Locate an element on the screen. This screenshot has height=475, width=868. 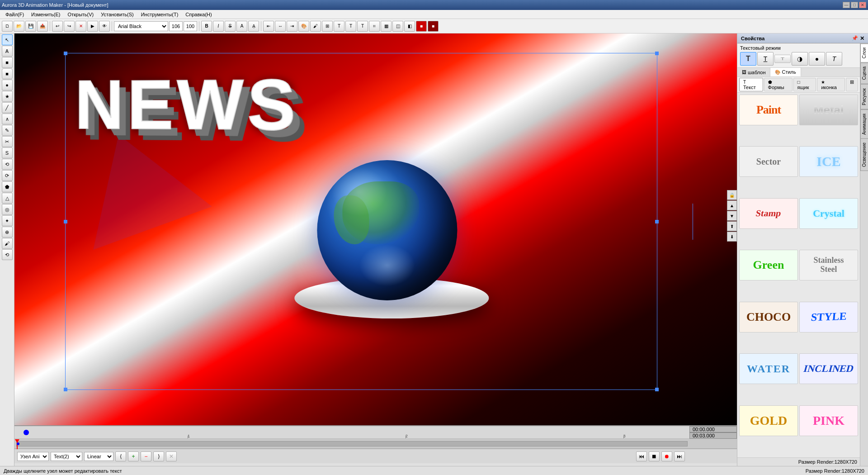
tab-style: 🎨 Стиль is located at coordinates (786, 72).